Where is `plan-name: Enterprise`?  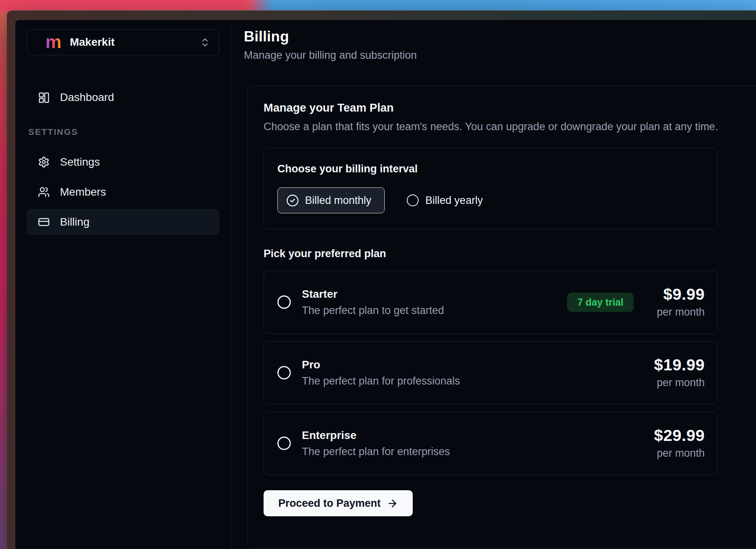 plan-name: Enterprise is located at coordinates (376, 435).